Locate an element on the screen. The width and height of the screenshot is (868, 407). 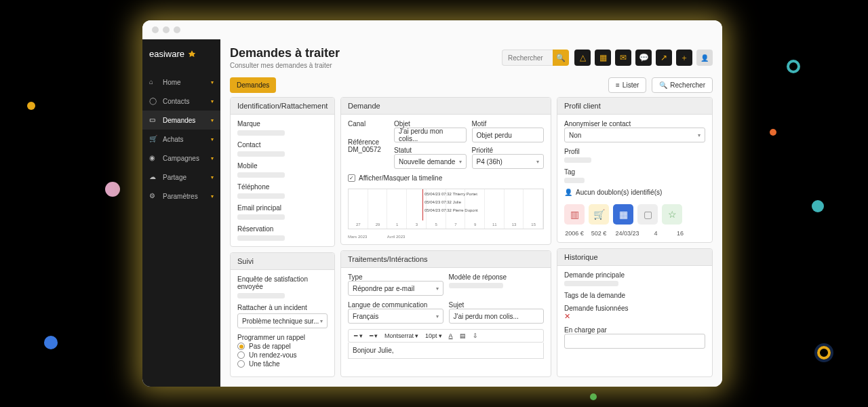
stat-box-icon: ▢ is located at coordinates (648, 214).